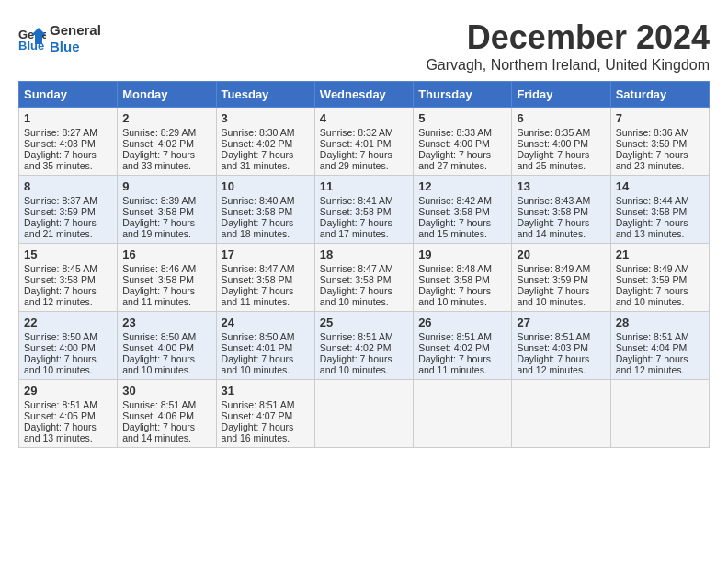 This screenshot has width=728, height=563. What do you see at coordinates (265, 346) in the screenshot?
I see `calendar-cell: 24Sunrise: 8:50 AMSunset: 4:01 PMDayligh…` at bounding box center [265, 346].